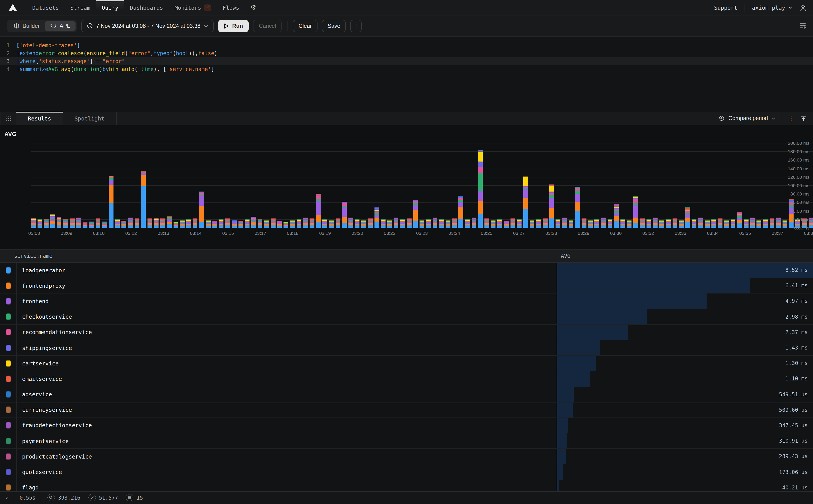 This screenshot has width=813, height=504. What do you see at coordinates (406, 301) in the screenshot?
I see `table-row: frontend4.97 ms` at bounding box center [406, 301].